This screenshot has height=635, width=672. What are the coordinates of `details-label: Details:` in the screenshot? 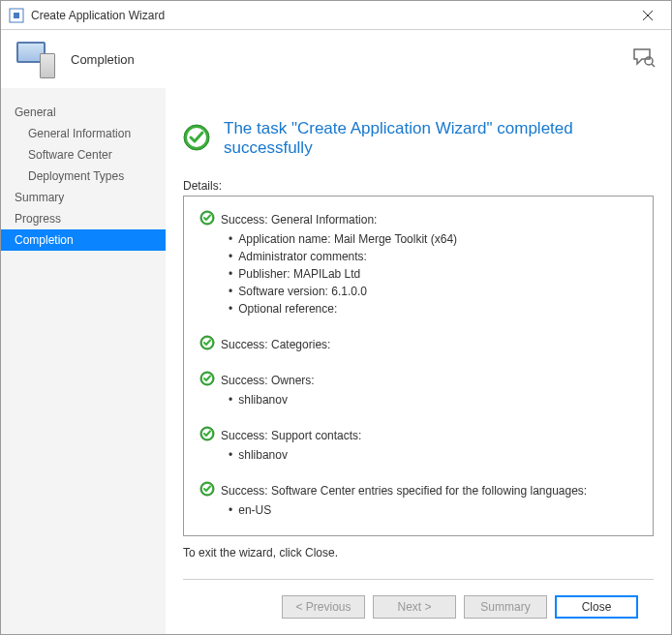 It's located at (418, 186).